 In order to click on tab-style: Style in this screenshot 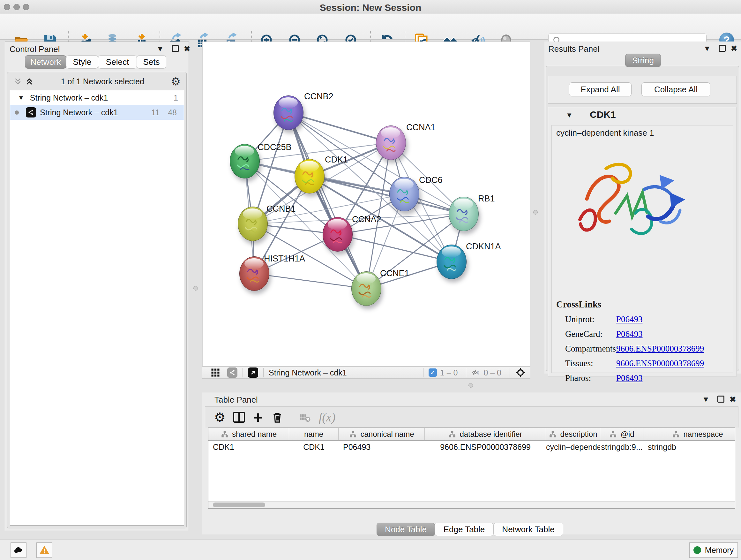, I will do `click(82, 62)`.